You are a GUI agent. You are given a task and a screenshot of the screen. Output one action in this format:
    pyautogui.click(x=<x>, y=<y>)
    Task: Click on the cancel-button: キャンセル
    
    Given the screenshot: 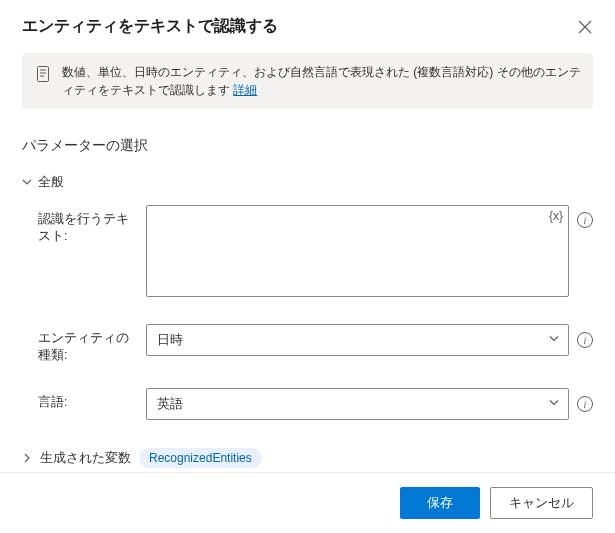 What is the action you would take?
    pyautogui.click(x=542, y=503)
    